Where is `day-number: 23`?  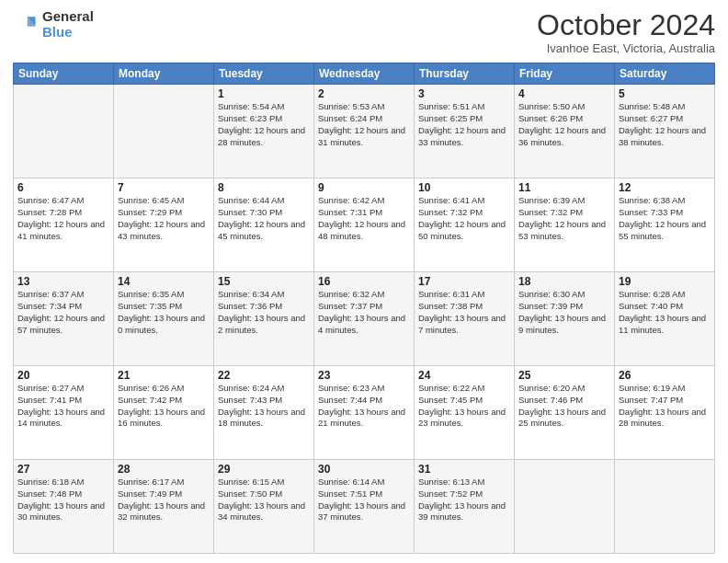
day-number: 23 is located at coordinates (364, 375).